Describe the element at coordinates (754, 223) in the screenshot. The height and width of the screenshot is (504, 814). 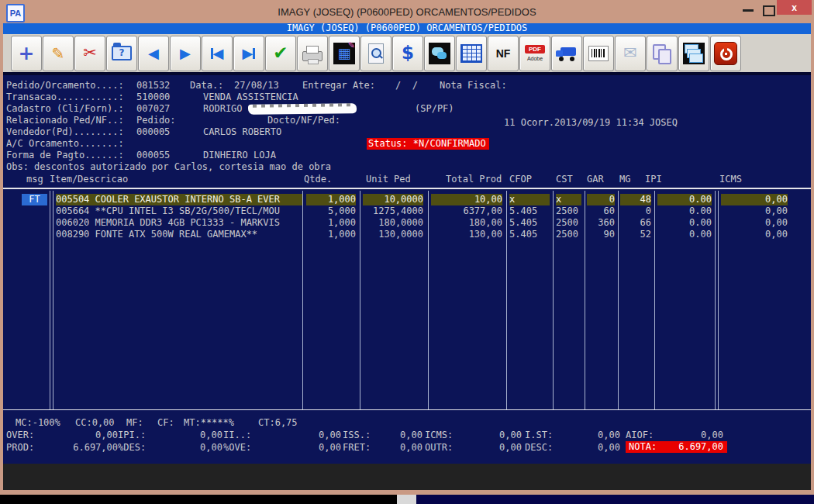
I see `item-icms: 0,00` at that location.